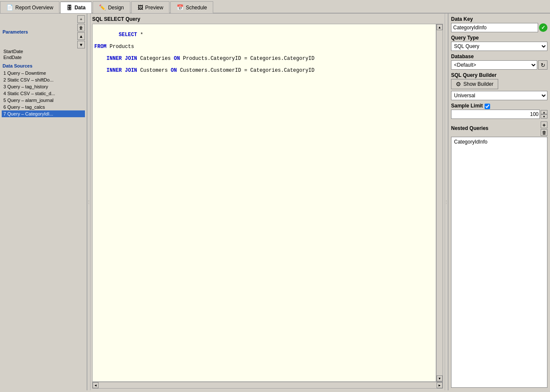  What do you see at coordinates (544, 133) in the screenshot?
I see `delete-nested-query-button: 🗑` at bounding box center [544, 133].